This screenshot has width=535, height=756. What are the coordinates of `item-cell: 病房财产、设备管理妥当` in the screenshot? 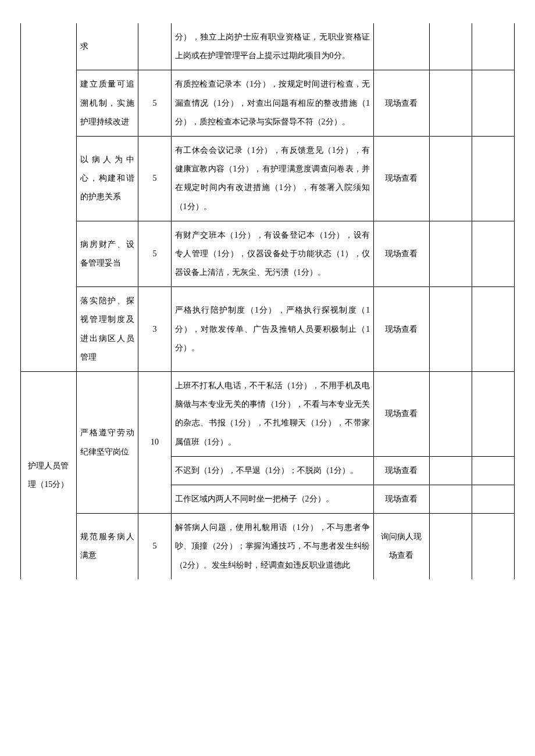 It's located at (107, 254).